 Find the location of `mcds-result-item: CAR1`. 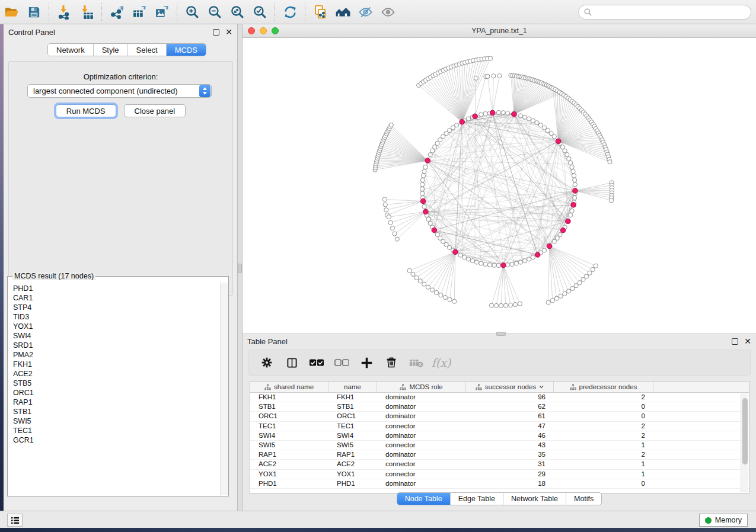

mcds-result-item: CAR1 is located at coordinates (117, 298).